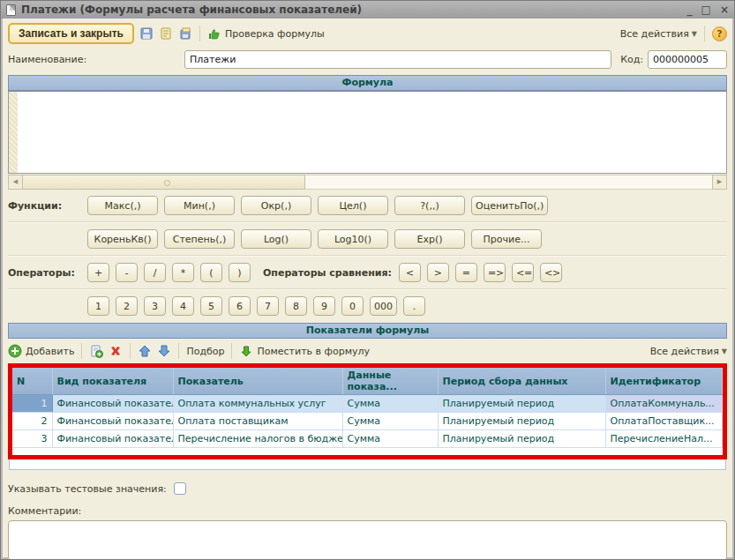 The image size is (735, 560). I want to click on cell-row-number: 1, so click(32, 404).